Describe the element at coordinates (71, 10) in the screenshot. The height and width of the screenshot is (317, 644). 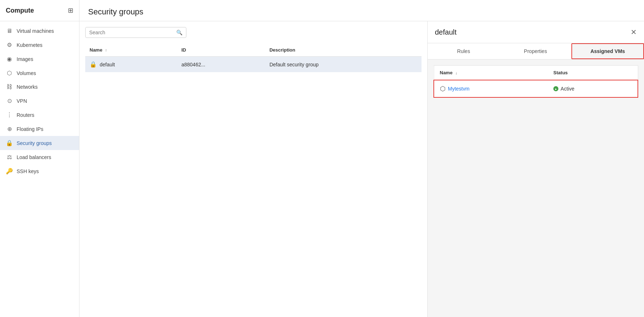
I see `sidebar-toggle-button: ⊞` at that location.